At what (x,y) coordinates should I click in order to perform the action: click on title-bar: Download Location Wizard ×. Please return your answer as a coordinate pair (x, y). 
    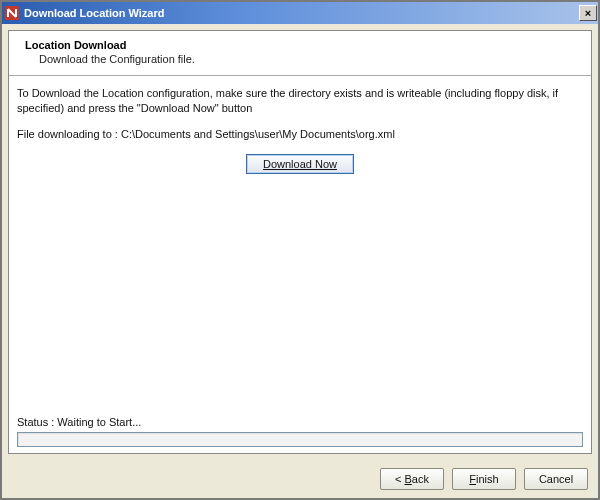
    Looking at the image, I should click on (300, 13).